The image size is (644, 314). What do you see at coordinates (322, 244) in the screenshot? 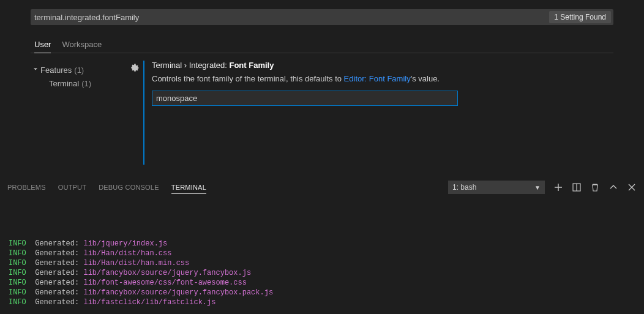
I see `log-line: INFO Generated: lib/jquery/index.js` at bounding box center [322, 244].